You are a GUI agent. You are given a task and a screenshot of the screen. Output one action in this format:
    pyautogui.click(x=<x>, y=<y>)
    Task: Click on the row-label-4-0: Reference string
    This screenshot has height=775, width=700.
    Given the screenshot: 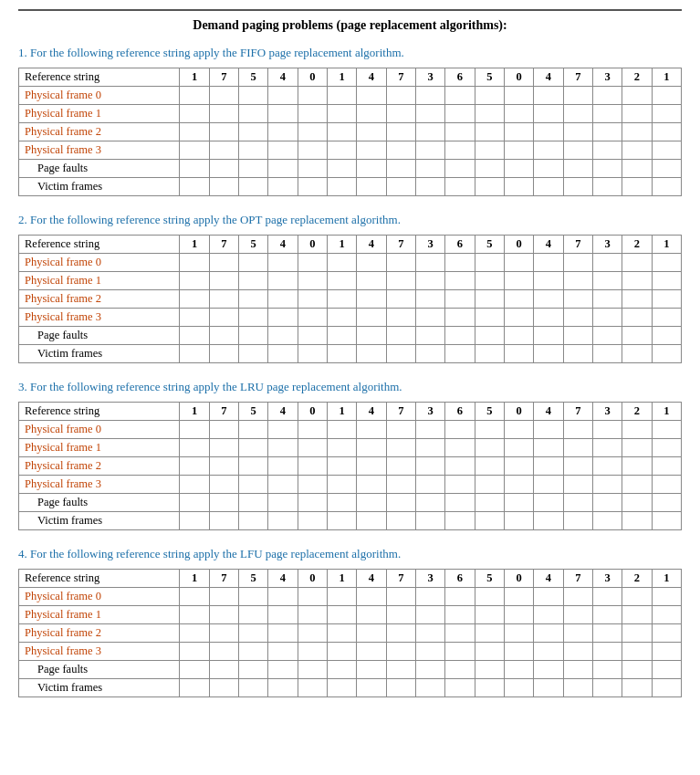 What is the action you would take?
    pyautogui.click(x=99, y=579)
    